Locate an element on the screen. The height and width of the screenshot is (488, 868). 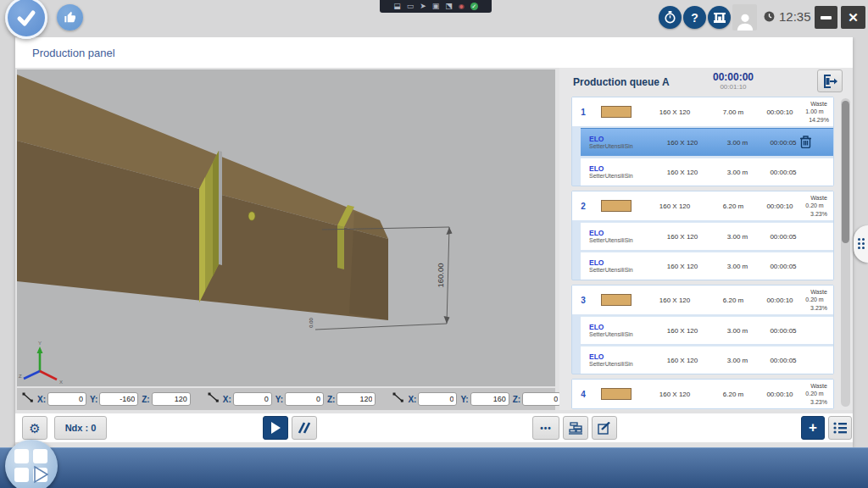
coord-field: Z: is located at coordinates (166, 399).